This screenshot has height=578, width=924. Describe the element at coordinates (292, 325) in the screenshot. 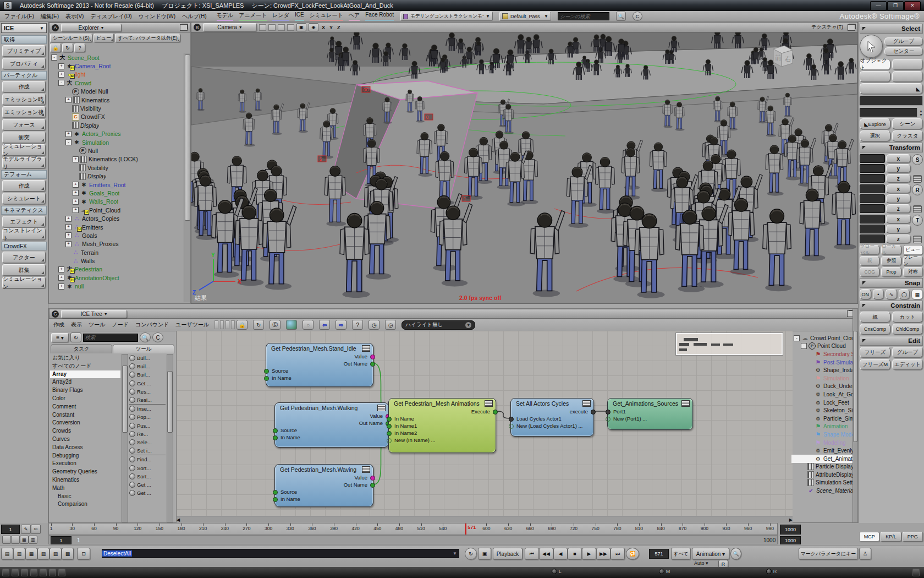

I see `ice-globe-icon` at that location.